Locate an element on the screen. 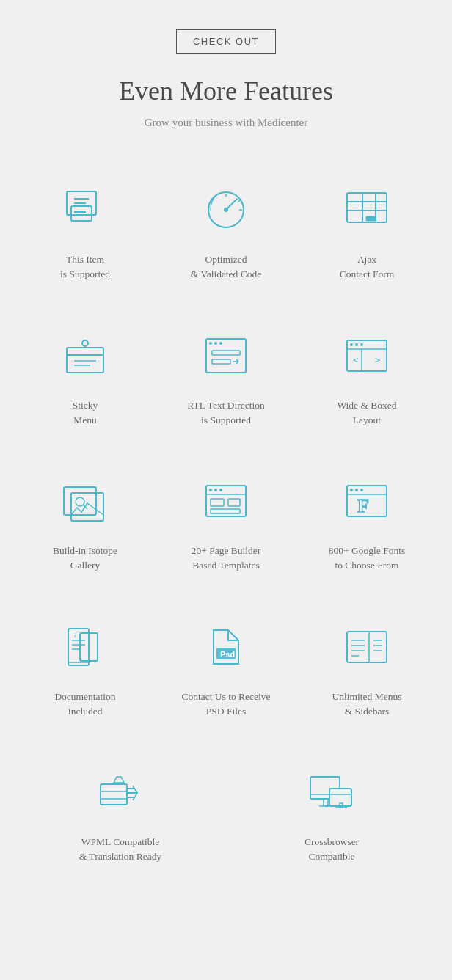  wpml-icon is located at coordinates (120, 792).